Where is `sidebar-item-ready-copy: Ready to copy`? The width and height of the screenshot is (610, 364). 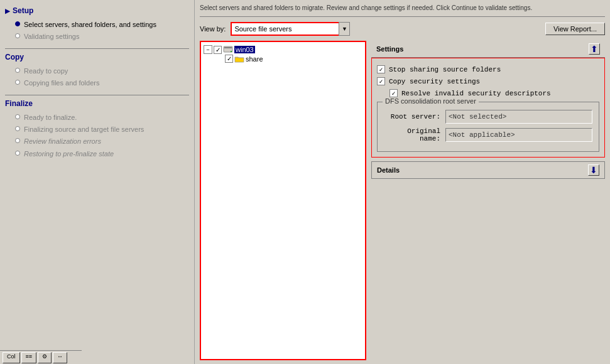 sidebar-item-ready-copy: Ready to copy is located at coordinates (97, 72).